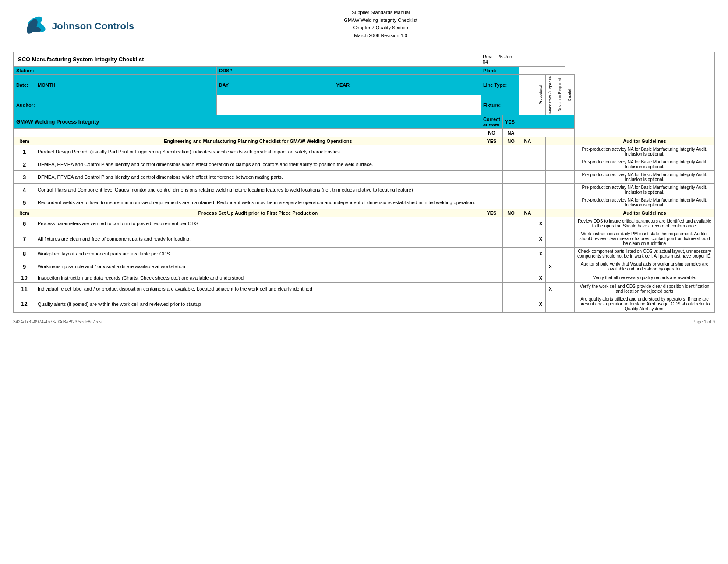 This screenshot has height=564, width=728. What do you see at coordinates (645, 239) in the screenshot?
I see `auditor-guideline: Work instructions or daily PM must state…` at bounding box center [645, 239].